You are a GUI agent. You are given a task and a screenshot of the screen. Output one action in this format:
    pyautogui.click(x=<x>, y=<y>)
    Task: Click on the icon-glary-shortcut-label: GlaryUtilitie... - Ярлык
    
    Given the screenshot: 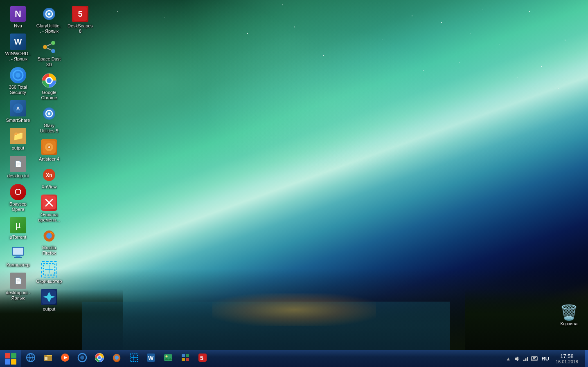 What is the action you would take?
    pyautogui.click(x=49, y=29)
    